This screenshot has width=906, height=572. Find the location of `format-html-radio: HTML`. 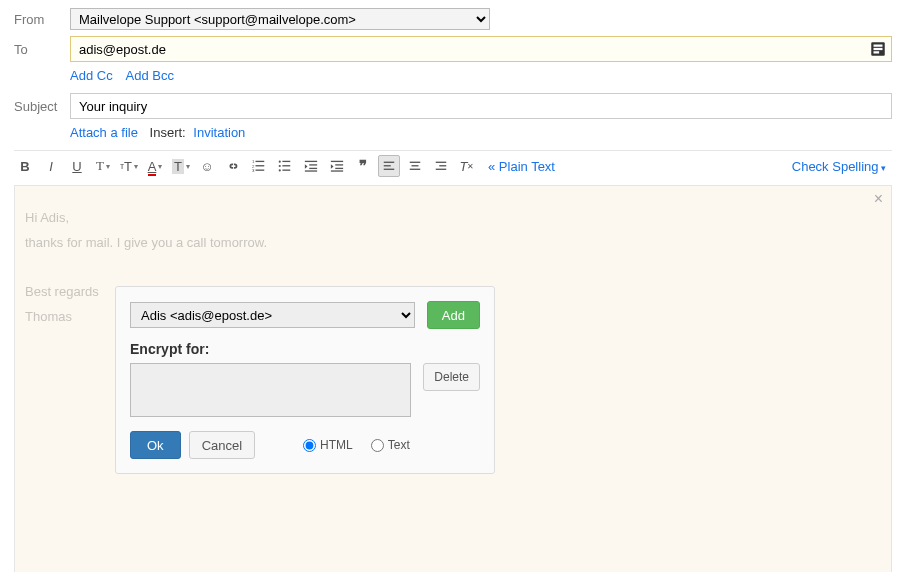

format-html-radio: HTML is located at coordinates (328, 445).